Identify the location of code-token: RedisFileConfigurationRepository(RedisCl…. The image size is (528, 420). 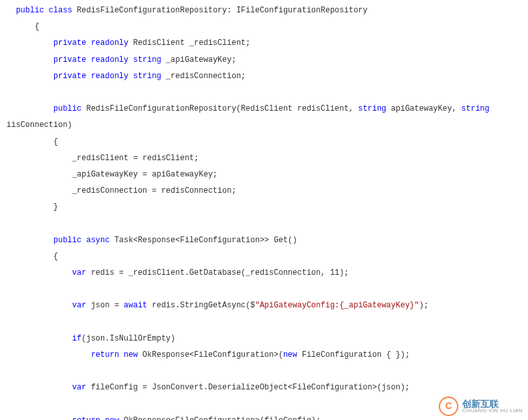
(220, 109).